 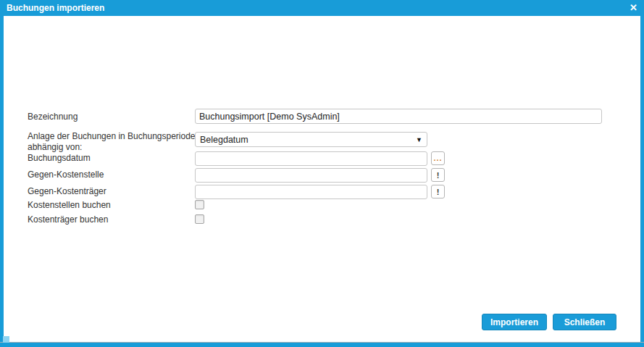 I want to click on kostentraeger-buchen-label: Kostenträger buchen, so click(x=68, y=220).